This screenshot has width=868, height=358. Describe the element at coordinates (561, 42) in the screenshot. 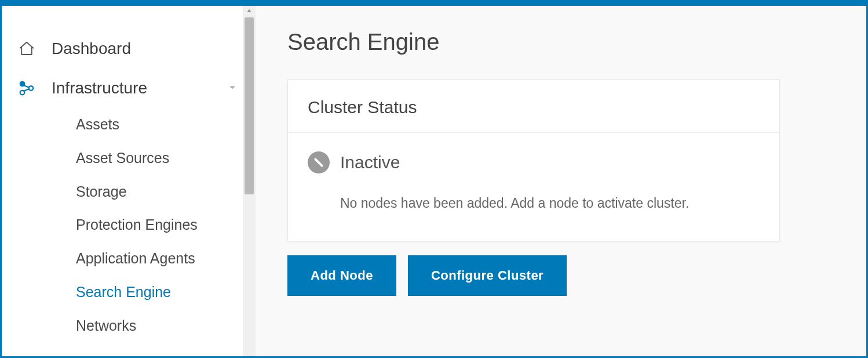

I see `page-title: Search Engine` at that location.